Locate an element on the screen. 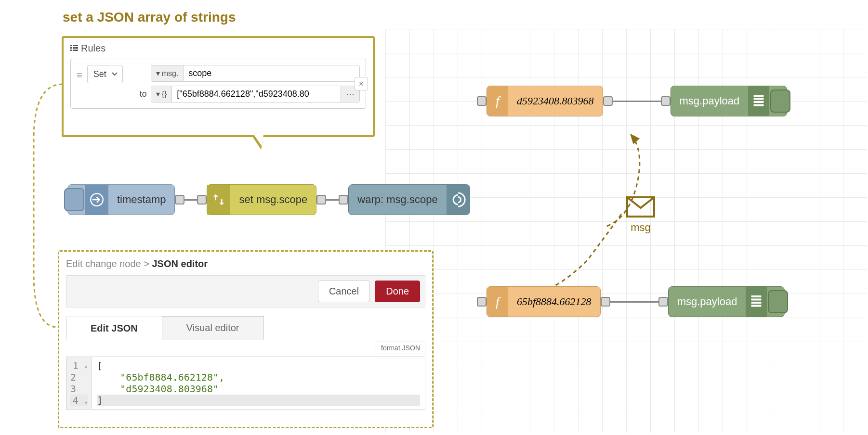 The width and height of the screenshot is (868, 435). format-json-button: format JSON is located at coordinates (401, 348).